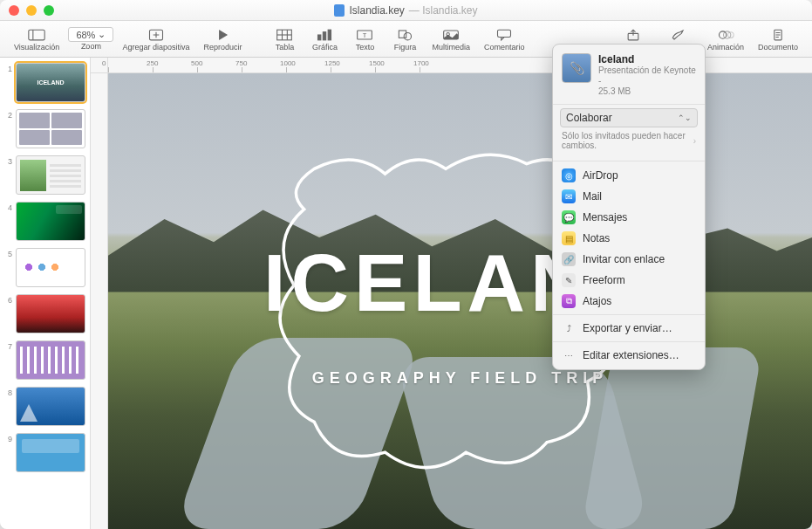  Describe the element at coordinates (569, 328) in the screenshot. I see `export-icon: ⤴` at that location.